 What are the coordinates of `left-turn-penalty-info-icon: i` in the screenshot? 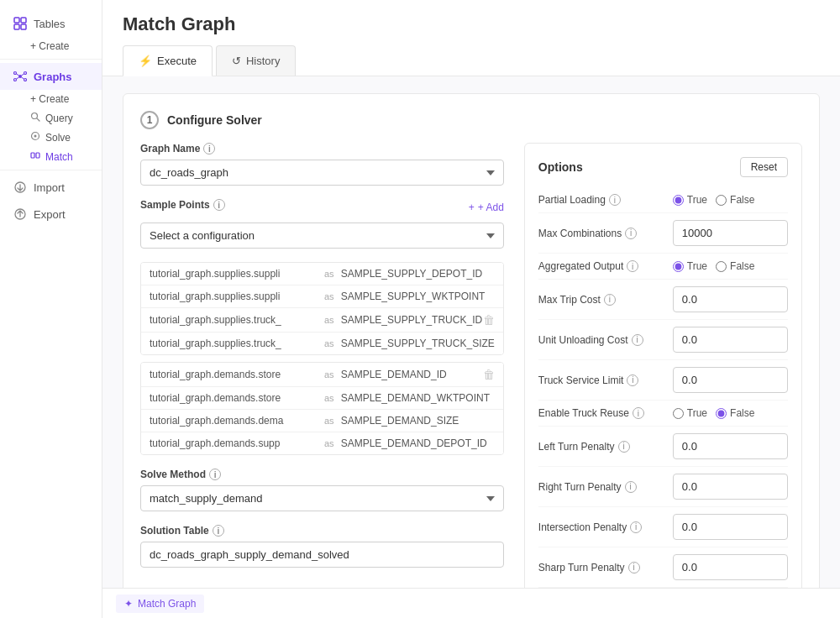 It's located at (624, 447).